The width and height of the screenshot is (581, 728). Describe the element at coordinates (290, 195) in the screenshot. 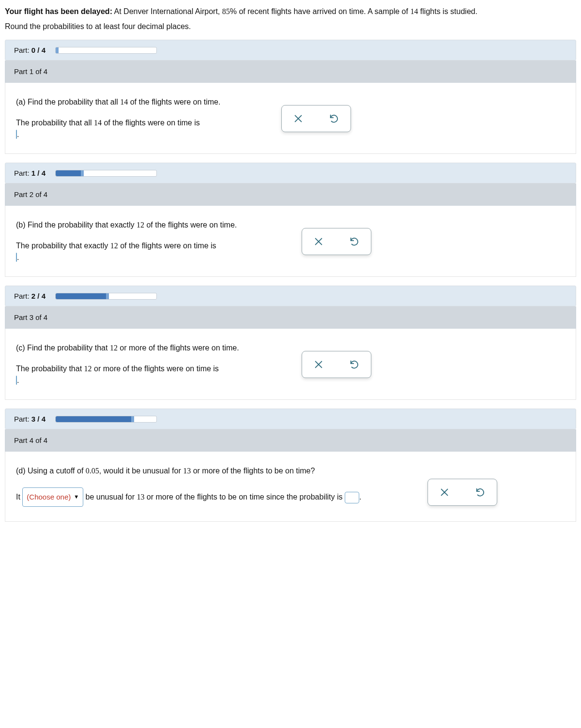

I see `part-title-2: Part 2 of 4` at that location.